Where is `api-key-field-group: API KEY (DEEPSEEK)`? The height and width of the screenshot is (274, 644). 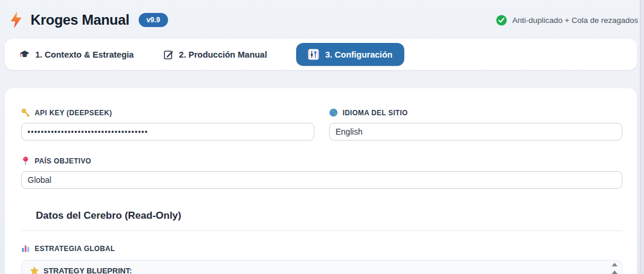
api-key-field-group: API KEY (DEEPSEEK) is located at coordinates (168, 125).